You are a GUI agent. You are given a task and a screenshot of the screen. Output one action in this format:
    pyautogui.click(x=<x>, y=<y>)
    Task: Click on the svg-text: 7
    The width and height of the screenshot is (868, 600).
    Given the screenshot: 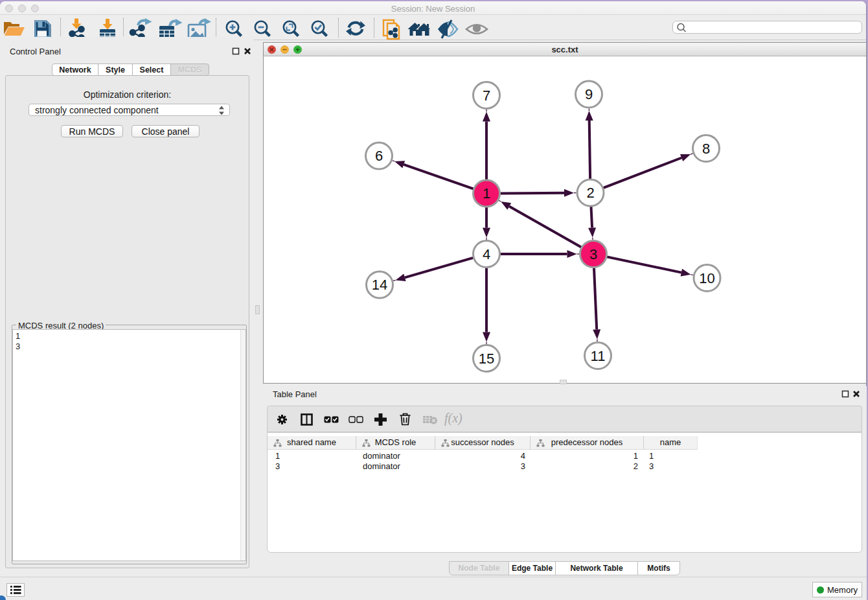 What is the action you would take?
    pyautogui.click(x=486, y=96)
    